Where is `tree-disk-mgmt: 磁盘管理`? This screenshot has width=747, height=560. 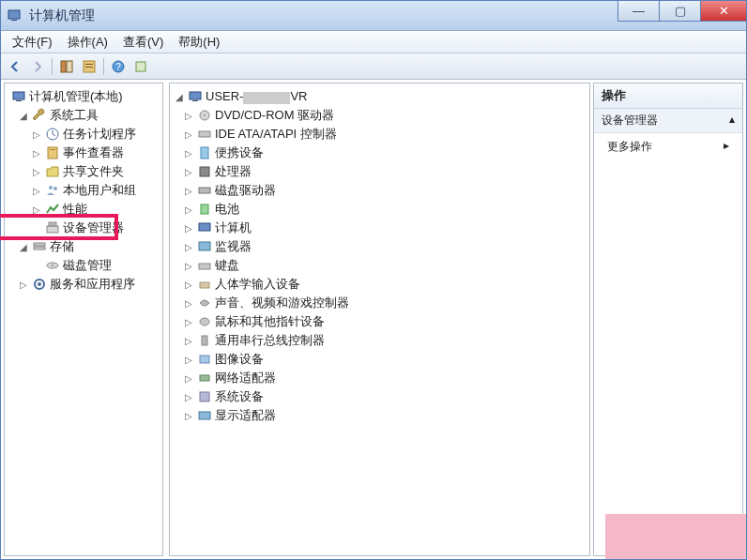
tree-disk-mgmt: 磁盘管理 is located at coordinates (84, 265).